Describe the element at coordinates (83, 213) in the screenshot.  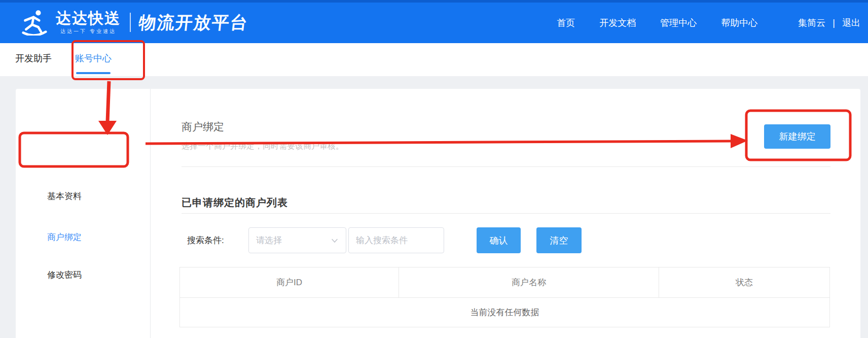
I see `sidebar: 基本资料 商户绑定 修改密码` at that location.